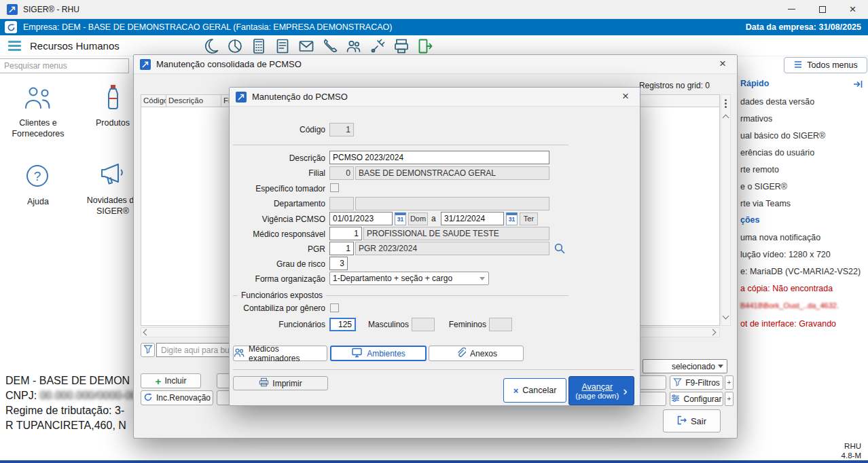 The width and height of the screenshot is (868, 463). What do you see at coordinates (346, 234) in the screenshot?
I see `medico-num-field: 1` at bounding box center [346, 234].